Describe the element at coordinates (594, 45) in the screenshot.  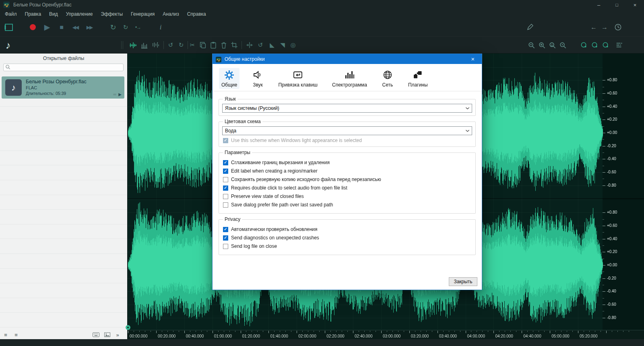
I see `region-ring-icon` at that location.